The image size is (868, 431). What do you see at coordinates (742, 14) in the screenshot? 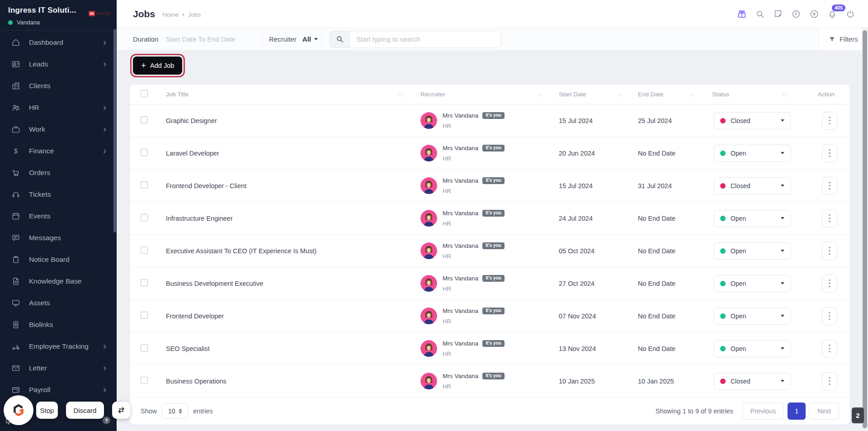
I see `gift-icon` at bounding box center [742, 14].